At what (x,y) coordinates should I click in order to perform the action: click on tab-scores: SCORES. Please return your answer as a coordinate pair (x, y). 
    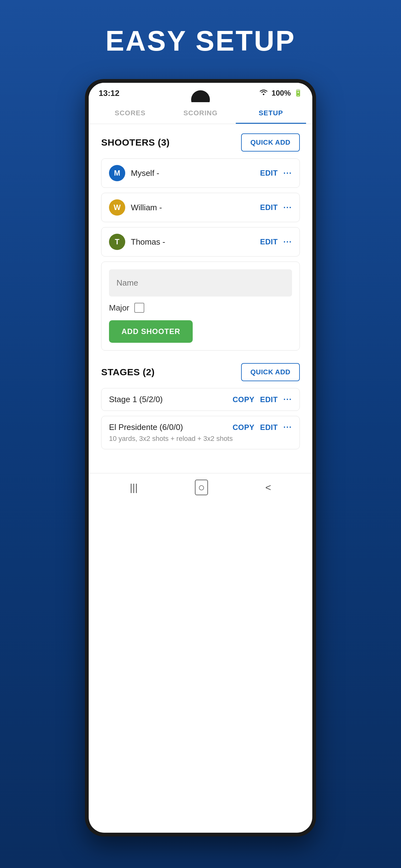
    Looking at the image, I should click on (130, 113).